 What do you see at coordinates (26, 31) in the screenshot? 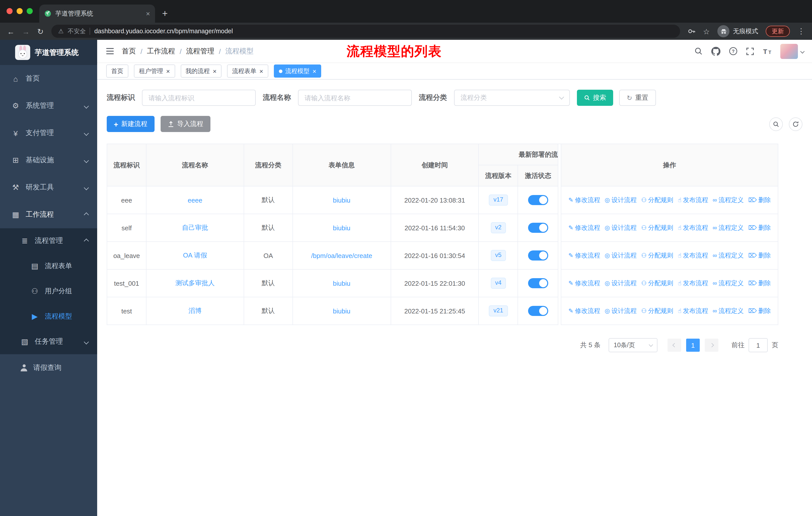
I see `forward-icon: →` at bounding box center [26, 31].